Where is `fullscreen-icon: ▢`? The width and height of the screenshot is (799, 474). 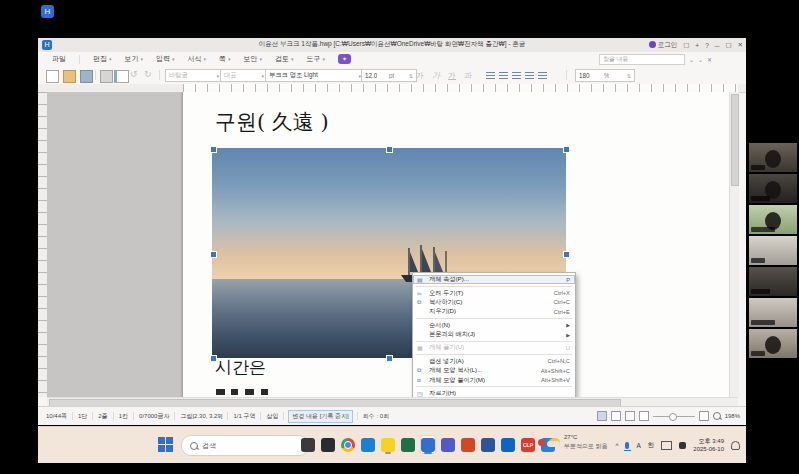 fullscreen-icon: ▢ is located at coordinates (686, 45).